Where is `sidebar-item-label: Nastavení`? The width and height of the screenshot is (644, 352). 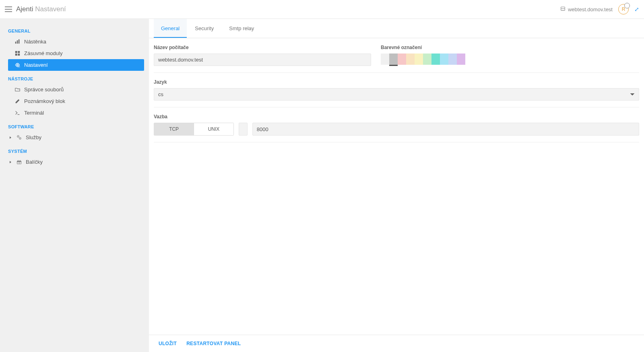
sidebar-item-label: Nastavení is located at coordinates (36, 65).